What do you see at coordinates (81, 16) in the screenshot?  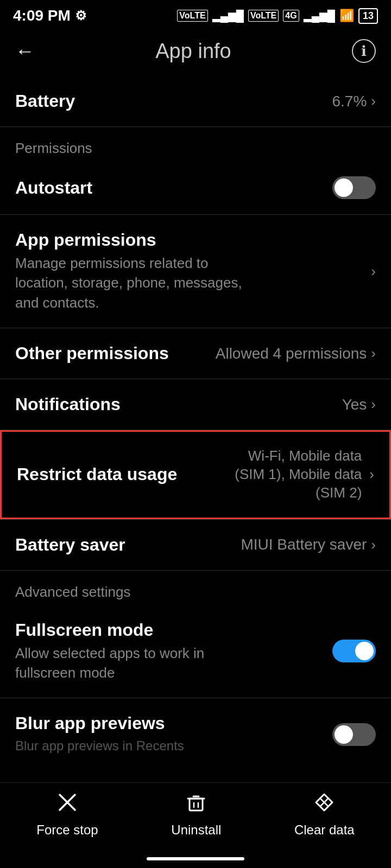 I see `settings-gear-icon: ⚙` at bounding box center [81, 16].